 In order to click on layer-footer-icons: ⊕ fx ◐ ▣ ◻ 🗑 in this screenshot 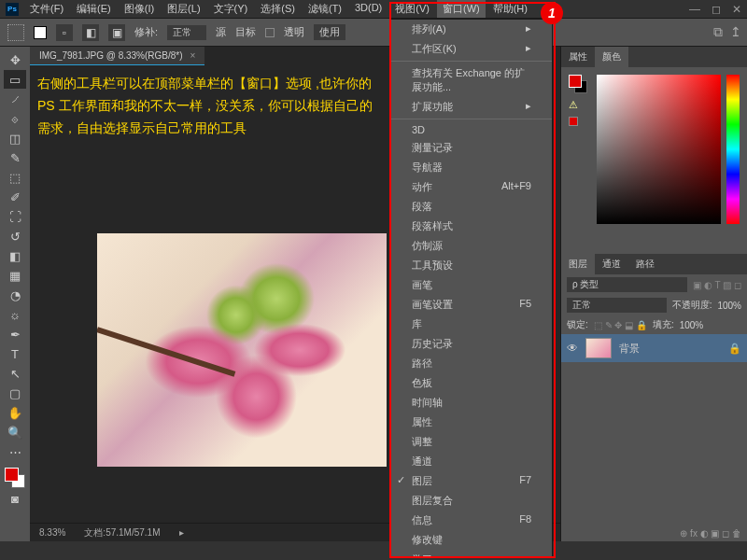, I will do `click(654, 534)`.